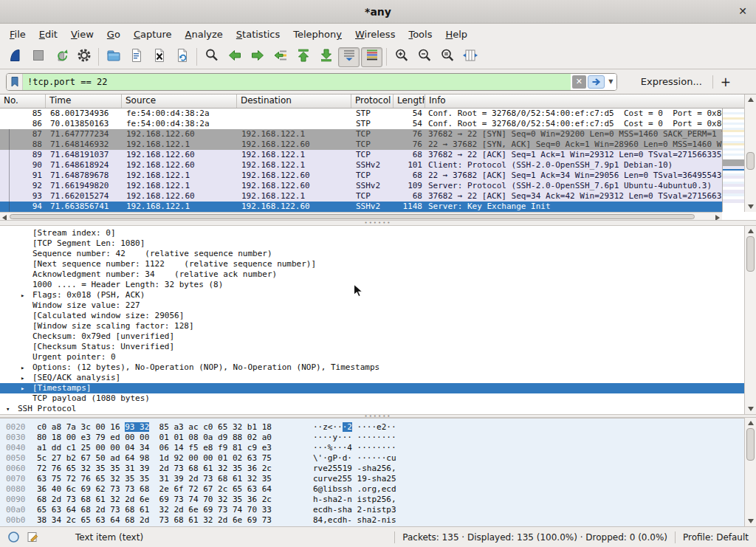 This screenshot has width=756, height=547. Describe the element at coordinates (372, 306) in the screenshot. I see `detail-line: Window size value: 227` at that location.